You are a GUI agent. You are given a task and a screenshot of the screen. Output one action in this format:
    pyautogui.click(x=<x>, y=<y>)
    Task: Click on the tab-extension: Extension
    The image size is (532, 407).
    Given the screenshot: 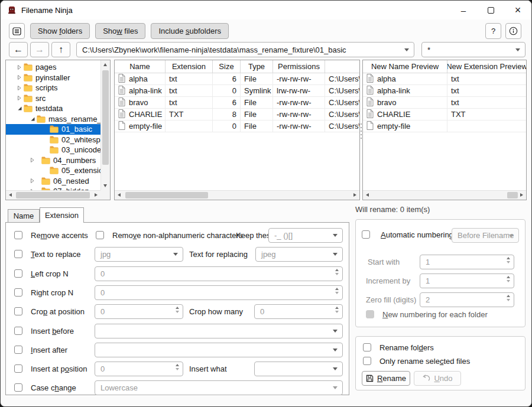 What is the action you would take?
    pyautogui.click(x=61, y=215)
    